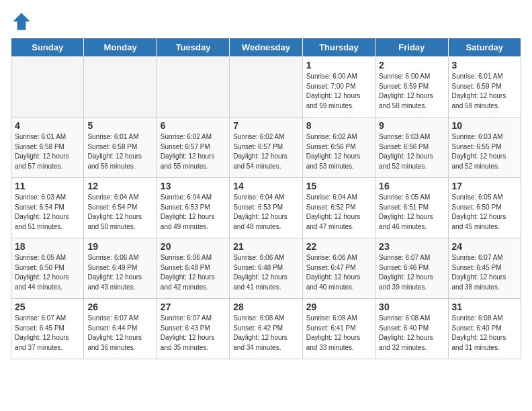  I want to click on day-header-monday: Monday, so click(120, 48).